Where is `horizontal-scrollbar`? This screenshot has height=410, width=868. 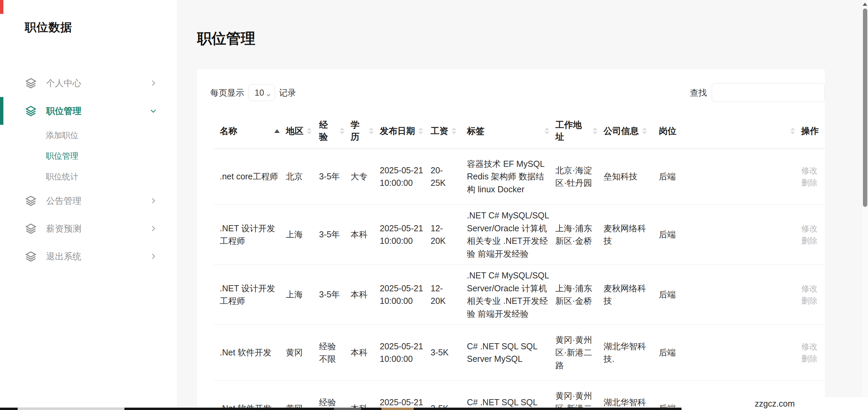
horizontal-scrollbar is located at coordinates (342, 409).